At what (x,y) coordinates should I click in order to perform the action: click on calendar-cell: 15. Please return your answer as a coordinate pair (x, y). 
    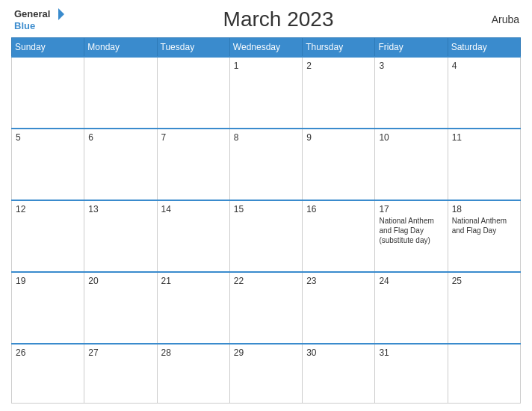
    Looking at the image, I should click on (266, 236).